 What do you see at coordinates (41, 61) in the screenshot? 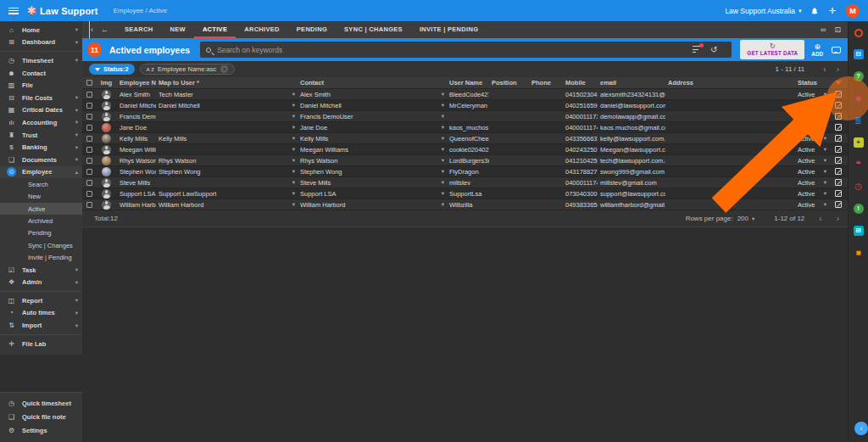
I see `sidebar-item-timesheet: ◷ Timesheet ▾` at bounding box center [41, 61].